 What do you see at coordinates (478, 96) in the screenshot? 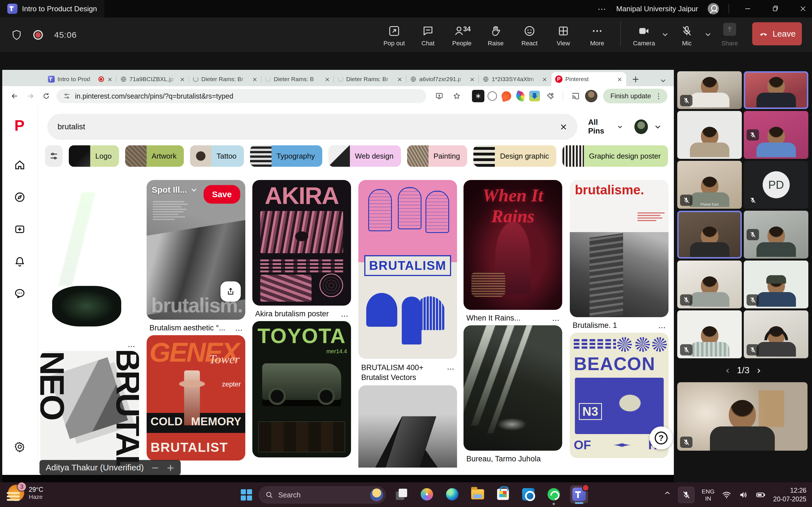
I see `extension-asterisk-icon` at bounding box center [478, 96].